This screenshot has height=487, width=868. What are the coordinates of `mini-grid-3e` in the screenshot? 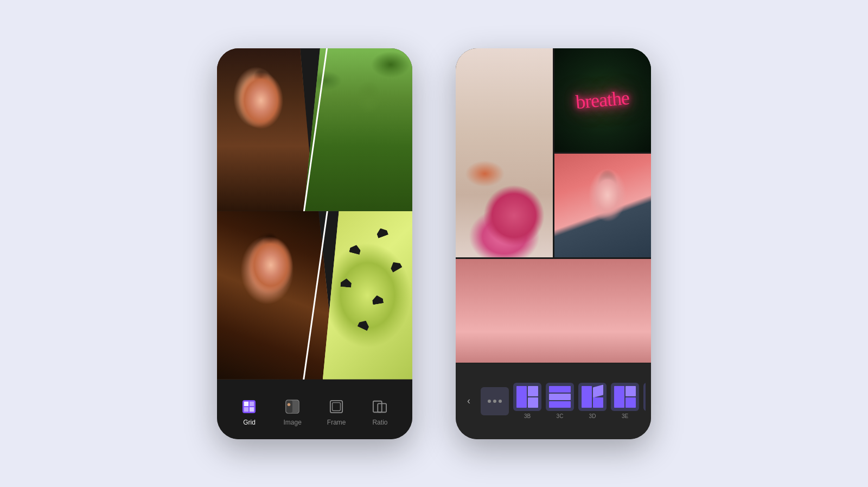 It's located at (625, 397).